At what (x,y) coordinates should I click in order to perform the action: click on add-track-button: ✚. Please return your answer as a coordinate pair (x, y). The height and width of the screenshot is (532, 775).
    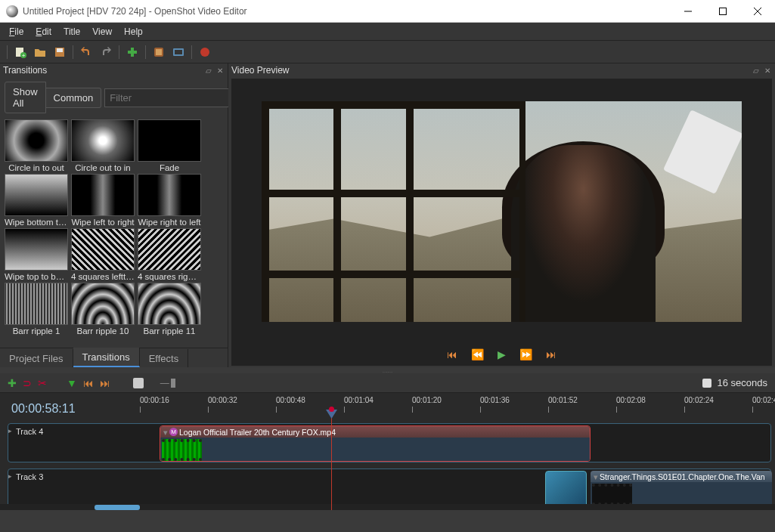
    Looking at the image, I should click on (12, 383).